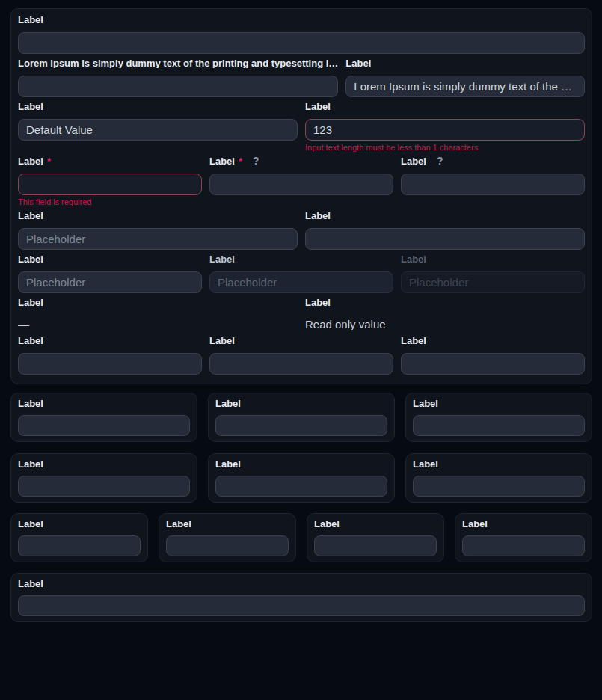 Image resolution: width=602 pixels, height=700 pixels. I want to click on field-label-row: Label *, so click(110, 162).